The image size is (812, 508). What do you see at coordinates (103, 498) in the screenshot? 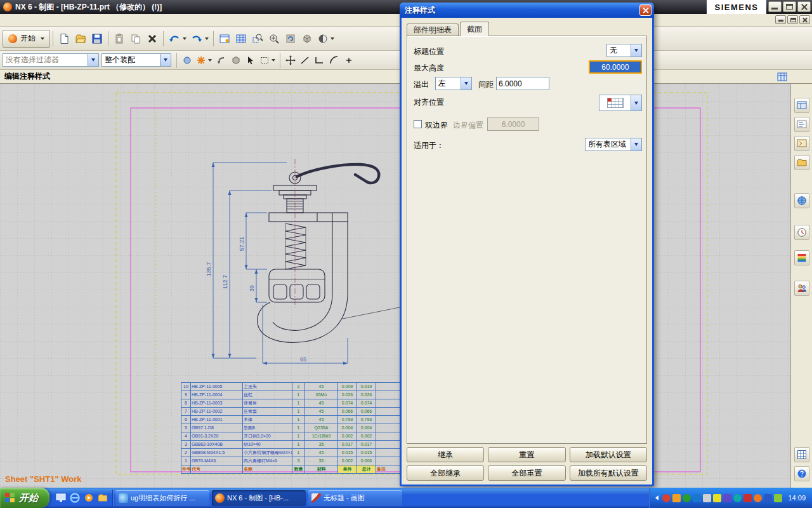
I see `folder-quicklaunch-button` at bounding box center [103, 498].